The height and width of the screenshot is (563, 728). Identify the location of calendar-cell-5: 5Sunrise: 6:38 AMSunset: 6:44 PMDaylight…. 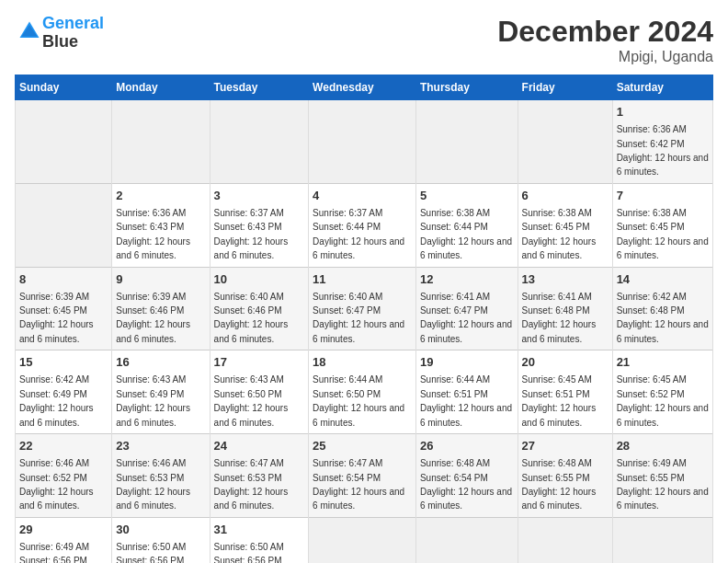
(467, 224).